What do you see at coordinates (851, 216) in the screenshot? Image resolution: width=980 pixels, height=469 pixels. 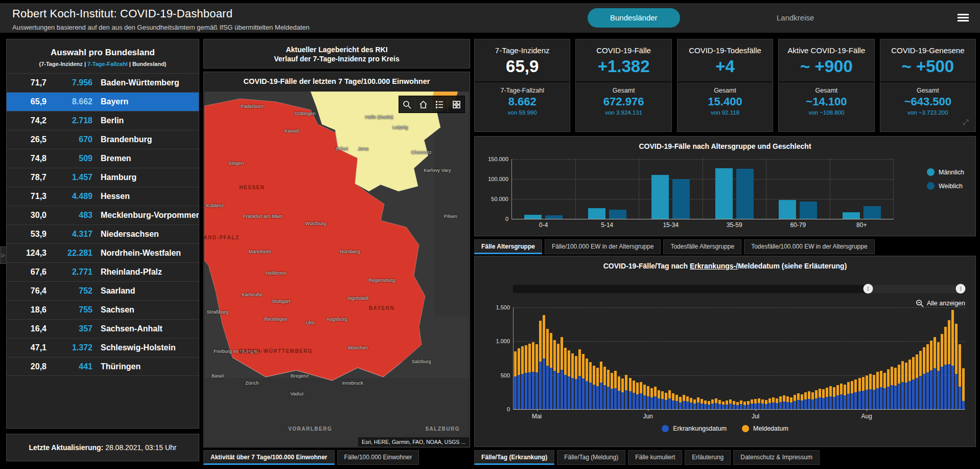 I see `age-bar-männlich-80+` at bounding box center [851, 216].